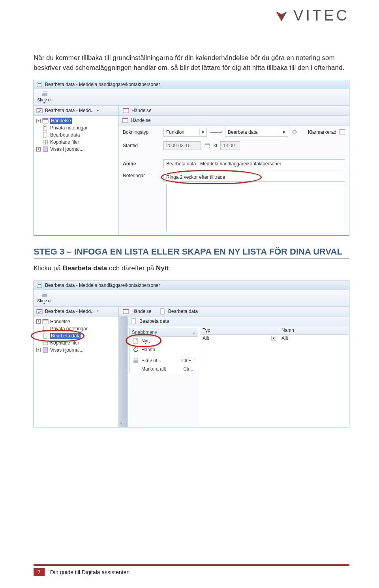 Image resolution: width=379 pixels, height=588 pixels. Describe the element at coordinates (65, 343) in the screenshot. I see `tree-item-label: Kopplade filer` at that location.